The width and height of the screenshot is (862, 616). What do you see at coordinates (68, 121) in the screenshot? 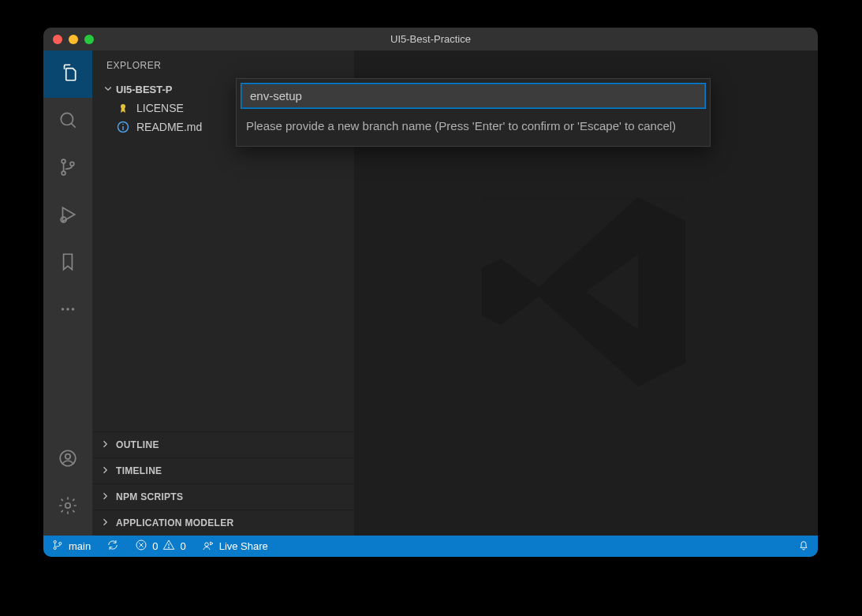
I see `search-icon` at bounding box center [68, 121].